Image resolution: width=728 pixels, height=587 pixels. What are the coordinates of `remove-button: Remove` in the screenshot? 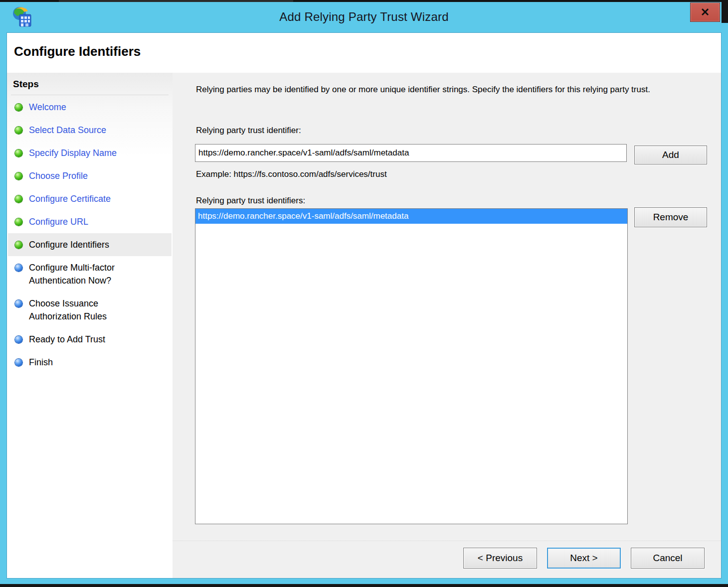 It's located at (671, 217).